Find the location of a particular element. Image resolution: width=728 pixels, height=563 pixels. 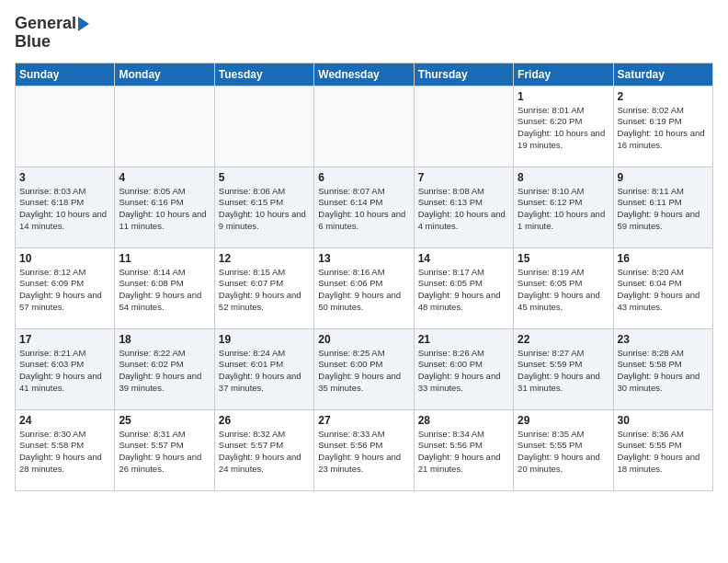

day-cell: 21Sunrise: 8:26 AM Sunset: 6:00 PM Dayli… is located at coordinates (463, 369).